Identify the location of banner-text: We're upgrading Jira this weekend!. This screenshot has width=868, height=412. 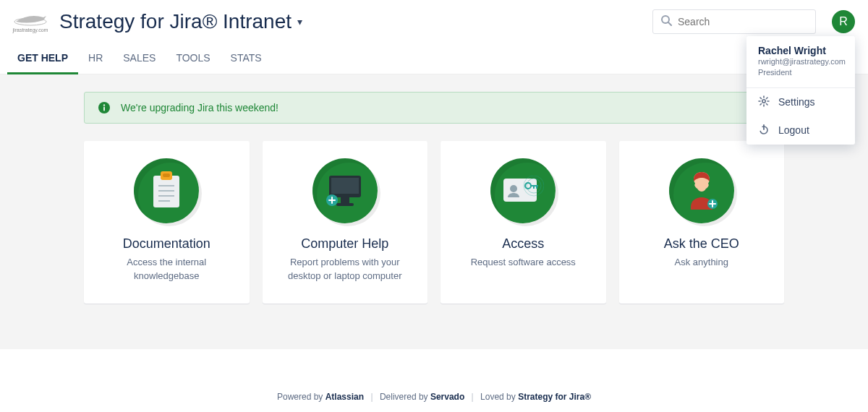
(200, 108).